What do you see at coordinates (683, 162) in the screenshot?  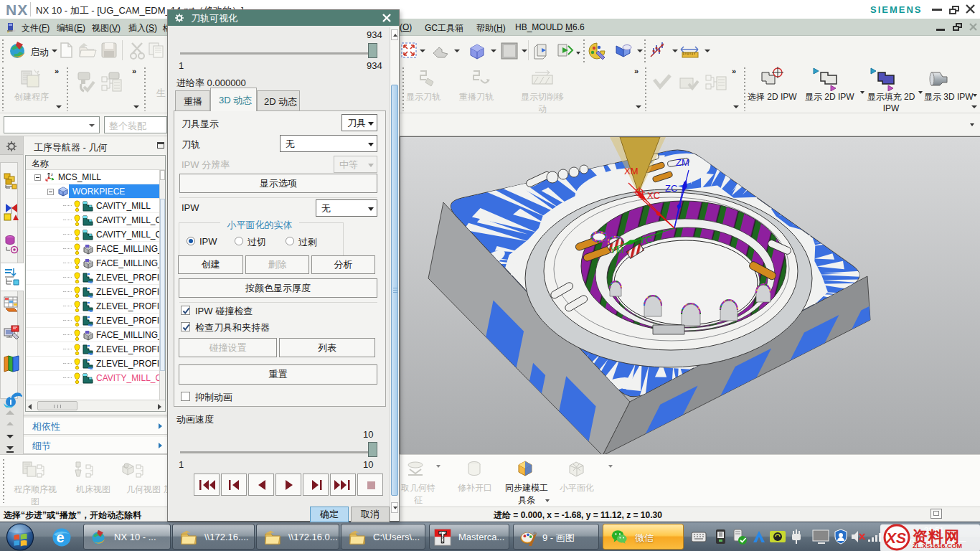 I see `svg-text: ZM` at bounding box center [683, 162].